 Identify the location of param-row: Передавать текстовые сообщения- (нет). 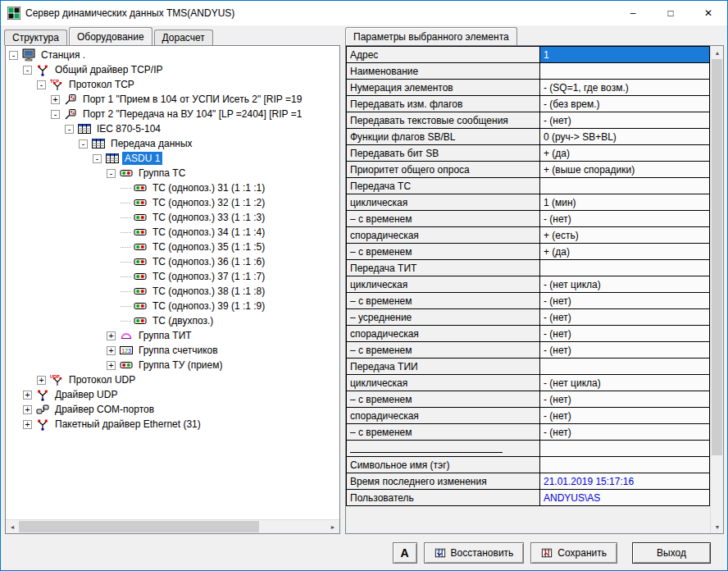
(528, 121).